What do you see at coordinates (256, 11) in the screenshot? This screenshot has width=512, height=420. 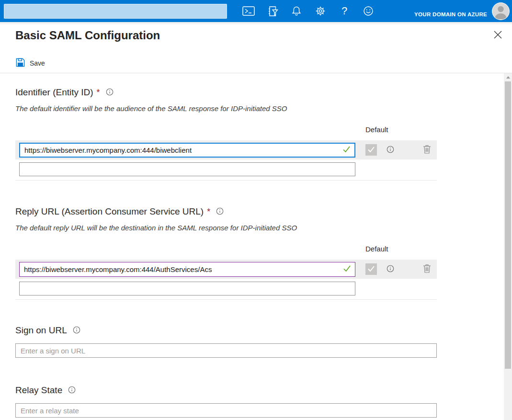 I see `topbar: ? YOUR DOMAIN ON AZURE` at bounding box center [256, 11].